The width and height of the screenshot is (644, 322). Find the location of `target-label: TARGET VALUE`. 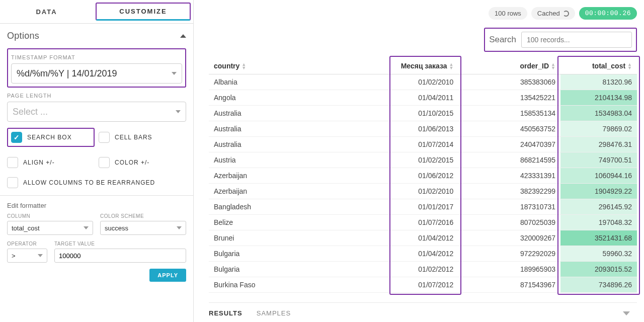

target-label: TARGET VALUE is located at coordinates (120, 244).